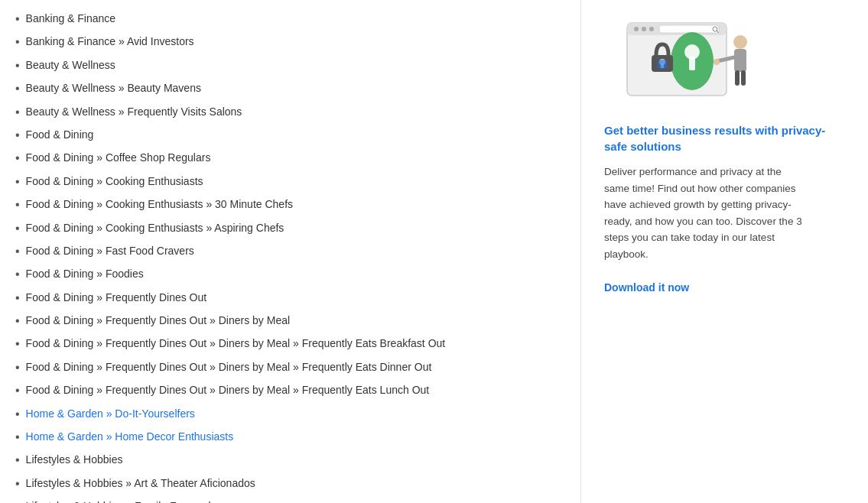 Image resolution: width=868 pixels, height=503 pixels. Describe the element at coordinates (141, 483) in the screenshot. I see `item-label: Lifestyles & Hobbies » Art & Theater Afi…` at that location.